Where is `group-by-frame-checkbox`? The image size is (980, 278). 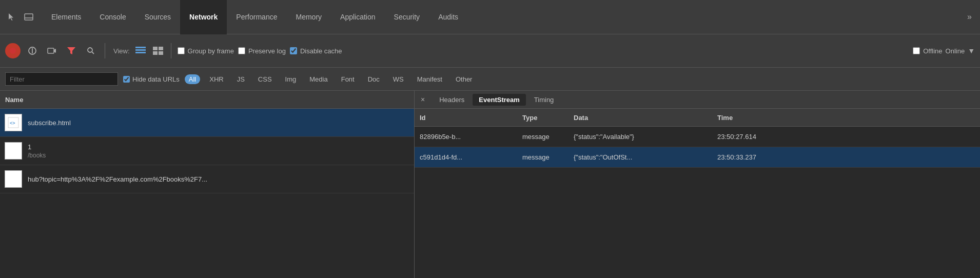 group-by-frame-checkbox is located at coordinates (181, 51).